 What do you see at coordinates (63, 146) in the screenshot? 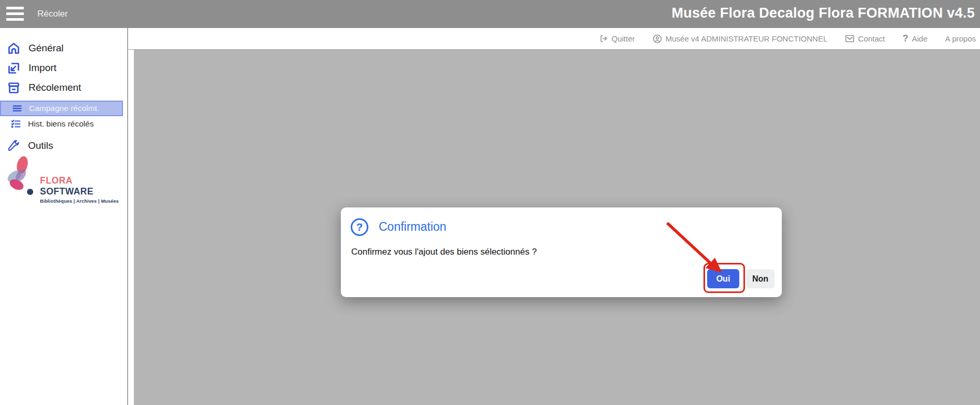
I see `sidebar-item-outils: Outils` at bounding box center [63, 146].